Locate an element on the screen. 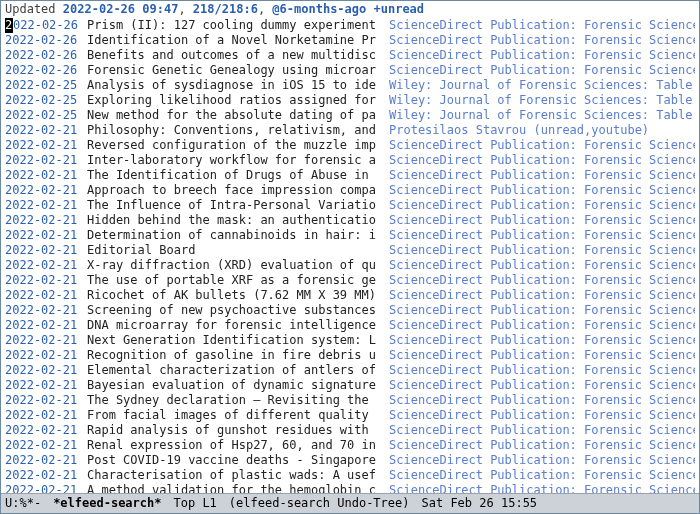 The height and width of the screenshot is (514, 700). entry-row: 2022-02-21DNA microarray for forensic in… is located at coordinates (350, 326).